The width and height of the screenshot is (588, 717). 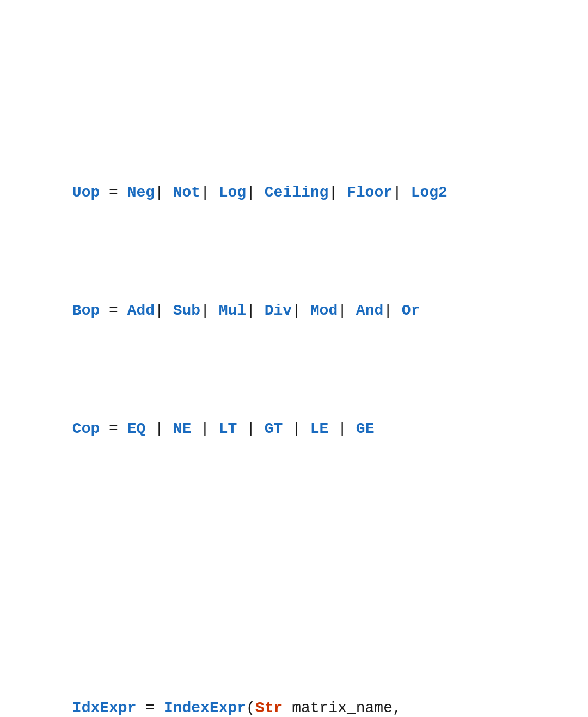 What do you see at coordinates (187, 310) in the screenshot?
I see `sub-keyword: Sub` at bounding box center [187, 310].